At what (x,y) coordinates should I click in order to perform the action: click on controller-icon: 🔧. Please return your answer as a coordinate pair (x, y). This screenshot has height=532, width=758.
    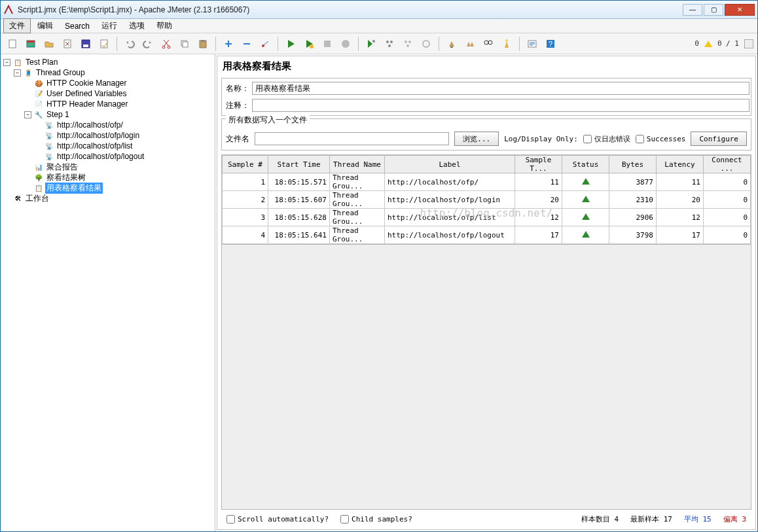
    Looking at the image, I should click on (39, 115).